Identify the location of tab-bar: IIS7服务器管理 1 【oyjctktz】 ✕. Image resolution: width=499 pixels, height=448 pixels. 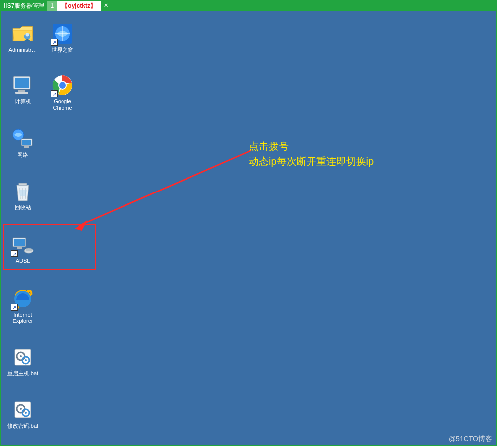
(249, 6).